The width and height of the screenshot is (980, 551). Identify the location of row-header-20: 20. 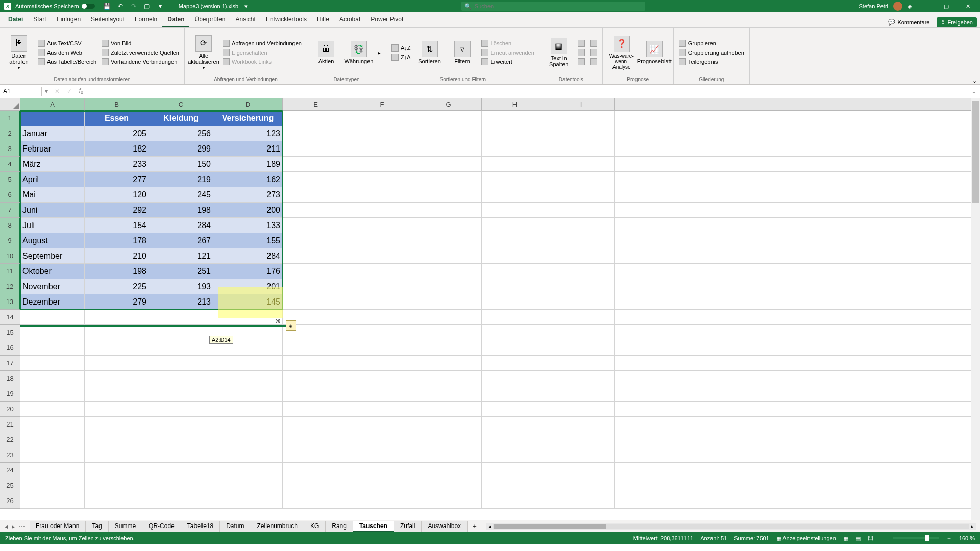
(10, 409).